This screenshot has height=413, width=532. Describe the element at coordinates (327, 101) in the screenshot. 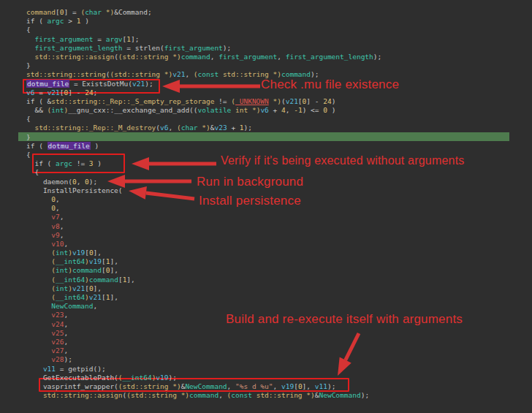

I see `code-token: 24` at that location.